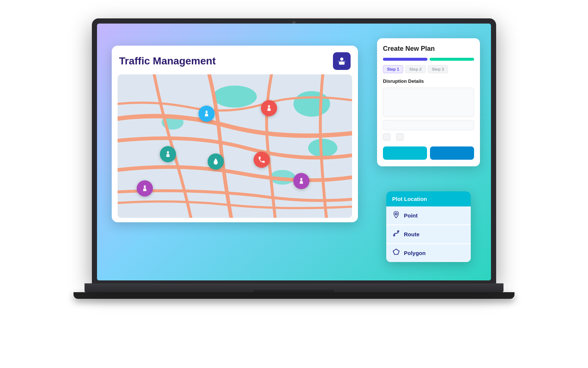 This screenshot has height=368, width=588. I want to click on polygon-label: Polygon, so click(415, 253).